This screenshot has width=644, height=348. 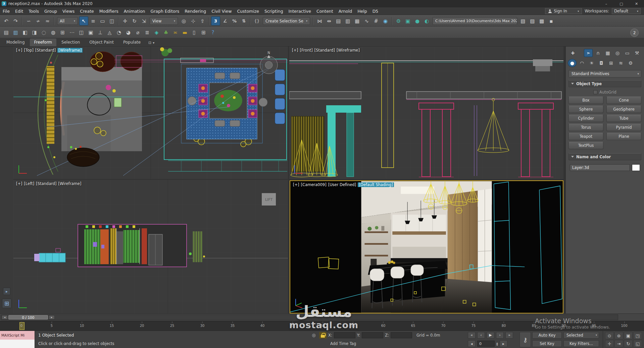 What do you see at coordinates (399, 21) in the screenshot?
I see `render-setup-button: ⚙` at bounding box center [399, 21].